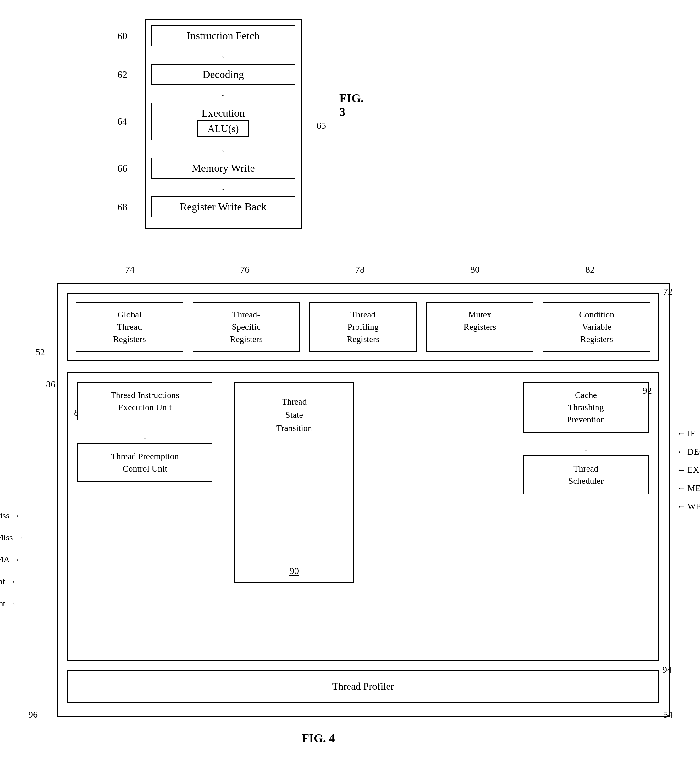 The height and width of the screenshot is (784, 700). Describe the element at coordinates (223, 128) in the screenshot. I see `alu-box: ALU(s)` at that location.